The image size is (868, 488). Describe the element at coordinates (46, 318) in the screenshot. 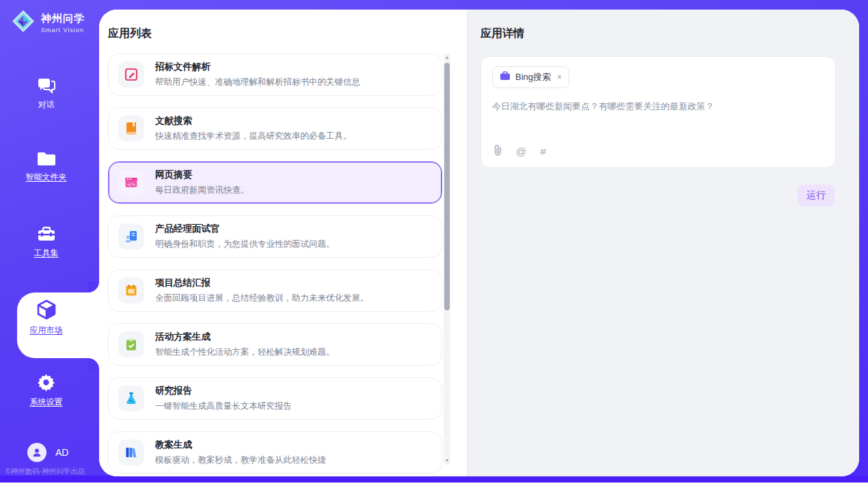

I see `sidebar-item-app-market: 应用市场` at that location.